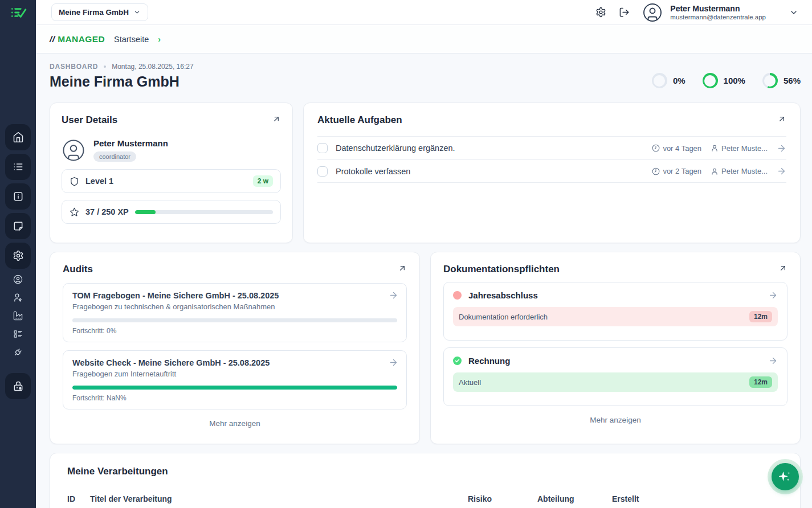  What do you see at coordinates (18, 167) in the screenshot?
I see `sidebar-item-tasks` at bounding box center [18, 167].